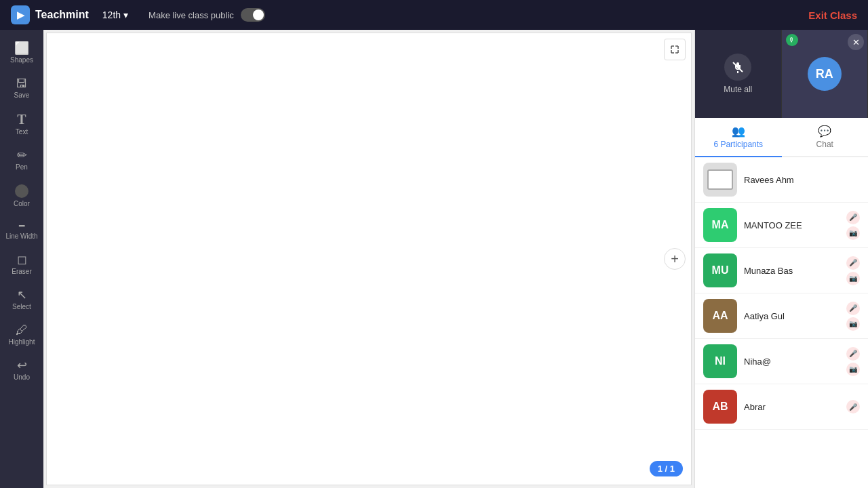 The width and height of the screenshot is (868, 488). I want to click on color-icon, so click(22, 191).